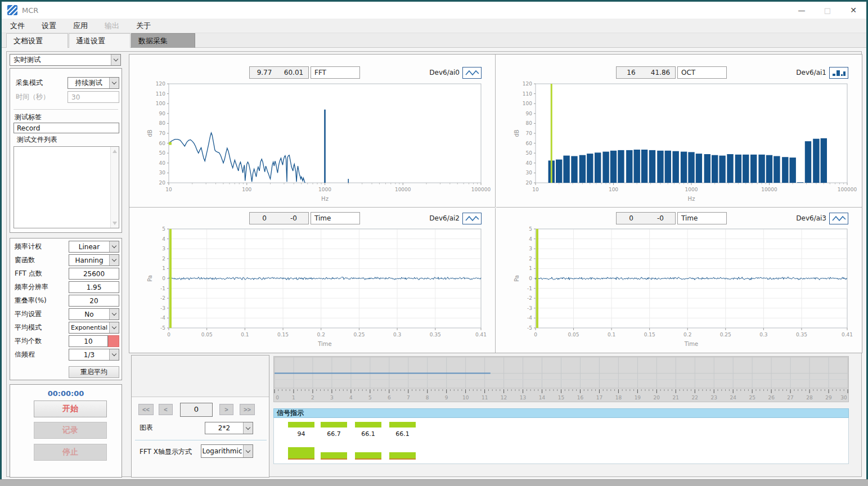  Describe the element at coordinates (88, 341) in the screenshot. I see `avg-count-input` at that location.